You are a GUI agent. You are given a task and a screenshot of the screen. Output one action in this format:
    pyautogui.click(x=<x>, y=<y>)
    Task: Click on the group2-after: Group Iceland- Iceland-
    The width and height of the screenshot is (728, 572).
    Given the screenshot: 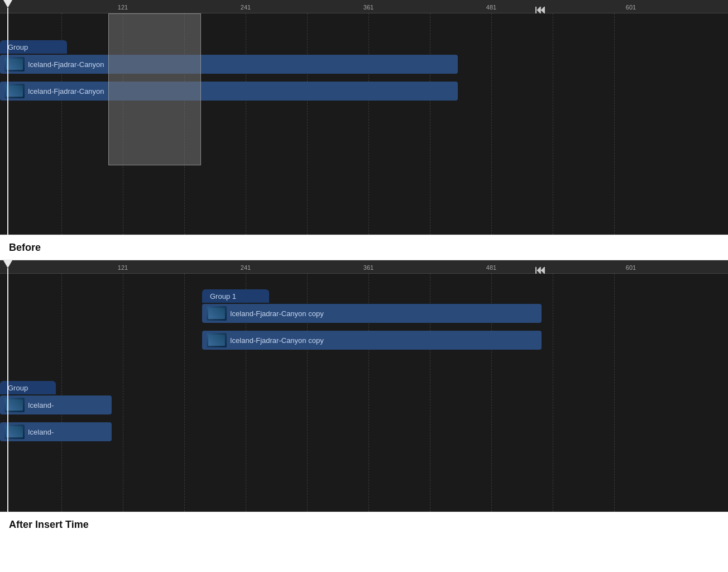 What is the action you would take?
    pyautogui.click(x=56, y=411)
    